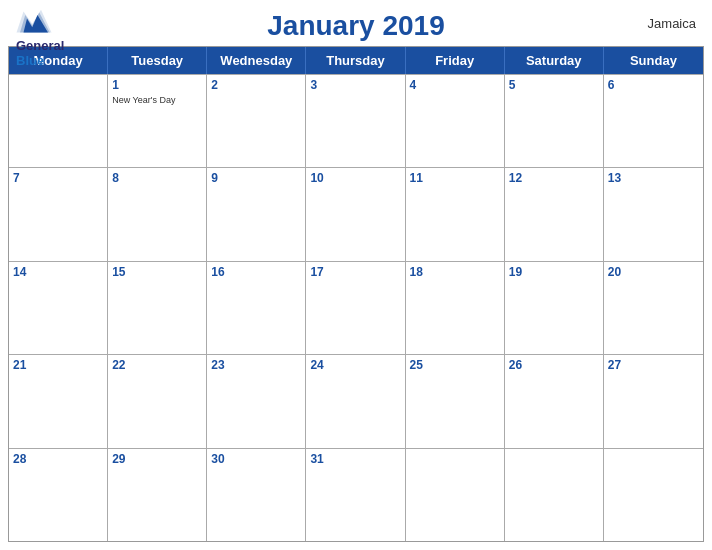 The width and height of the screenshot is (712, 550). I want to click on day-number: 14, so click(58, 273).